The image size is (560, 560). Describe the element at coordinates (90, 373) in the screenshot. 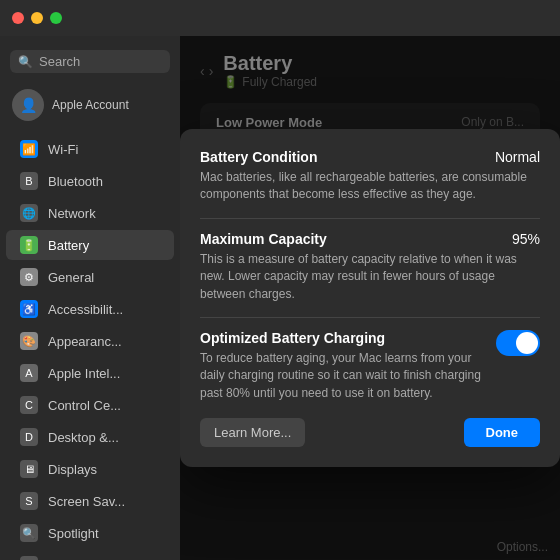

I see `sidebar-item-apple-intel: A Apple Intel...` at that location.